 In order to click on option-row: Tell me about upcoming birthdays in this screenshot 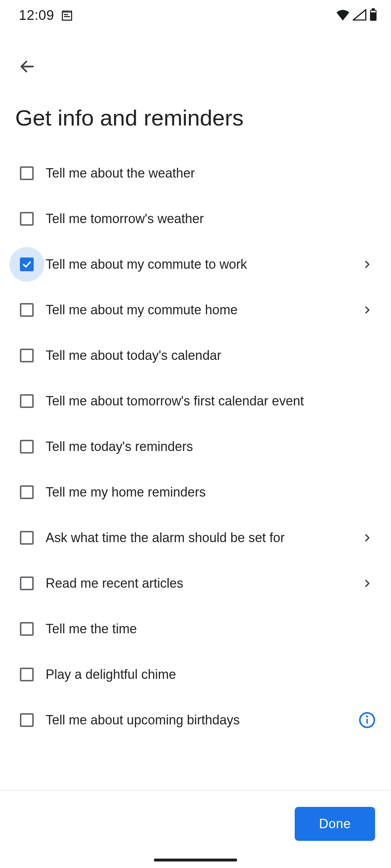, I will do `click(196, 720)`.